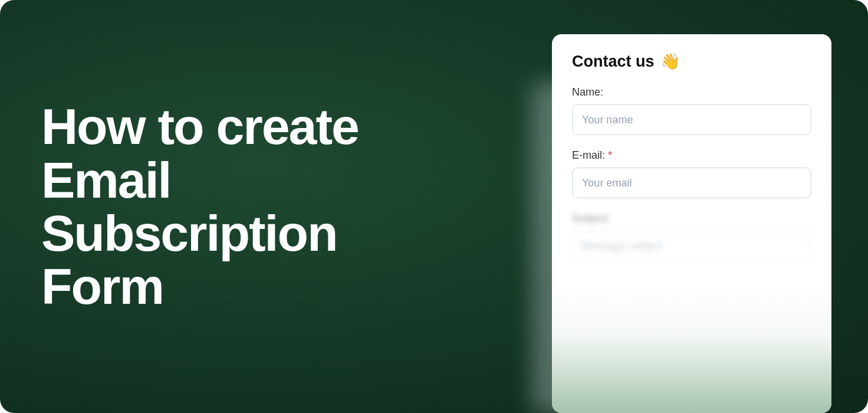  Describe the element at coordinates (692, 218) in the screenshot. I see `subject-label: Subject:` at that location.